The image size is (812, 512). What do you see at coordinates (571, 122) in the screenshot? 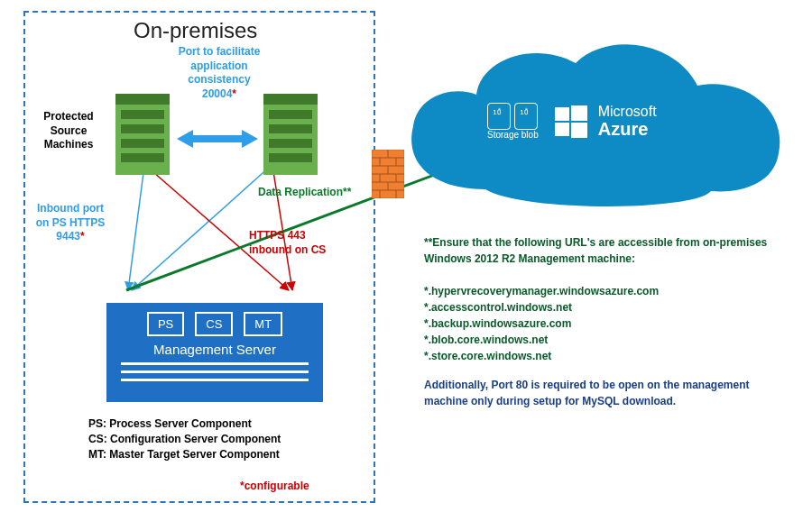
I see `windows-icon` at bounding box center [571, 122].